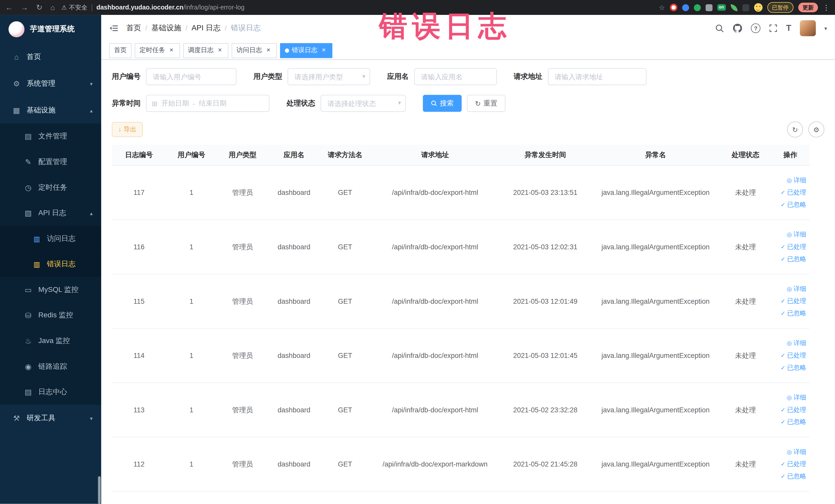 The width and height of the screenshot is (835, 504). Describe the element at coordinates (808, 7) in the screenshot. I see `update-label: 更新` at that location.